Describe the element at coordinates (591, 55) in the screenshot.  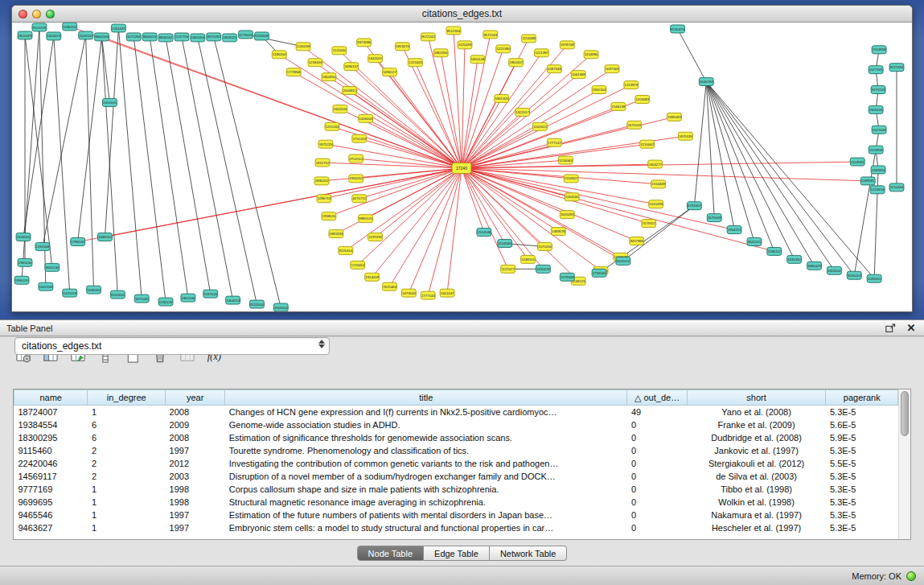
I see `graph-node: 1154980` at that location.